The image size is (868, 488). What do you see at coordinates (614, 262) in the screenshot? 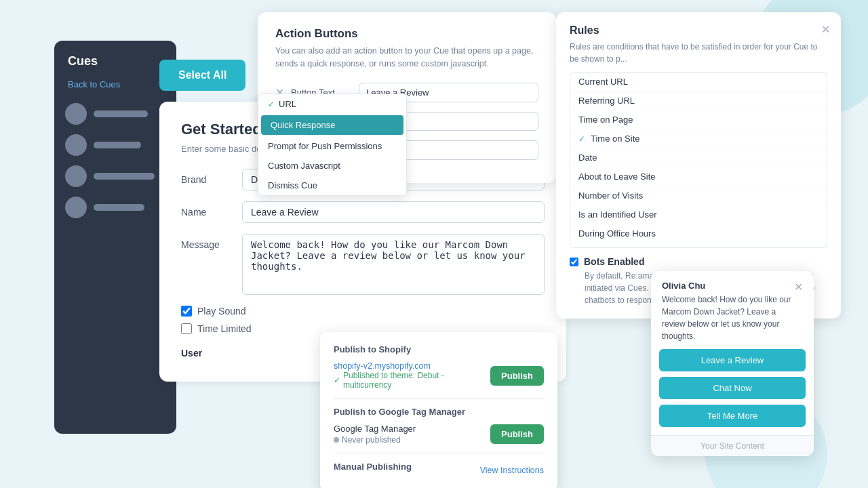
I see `bots-enabled-label: Bots Enabled` at bounding box center [614, 262].